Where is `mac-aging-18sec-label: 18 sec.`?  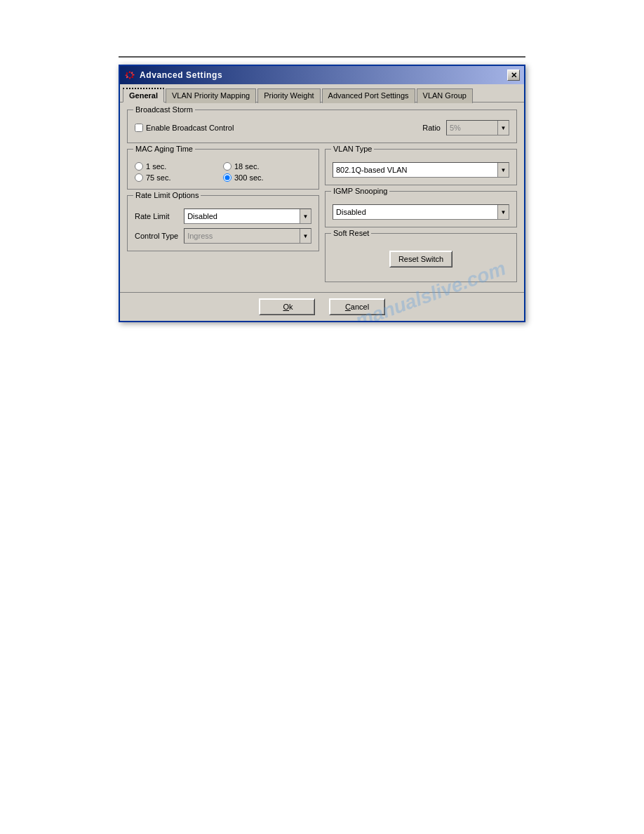
mac-aging-18sec-label: 18 sec. is located at coordinates (267, 166).